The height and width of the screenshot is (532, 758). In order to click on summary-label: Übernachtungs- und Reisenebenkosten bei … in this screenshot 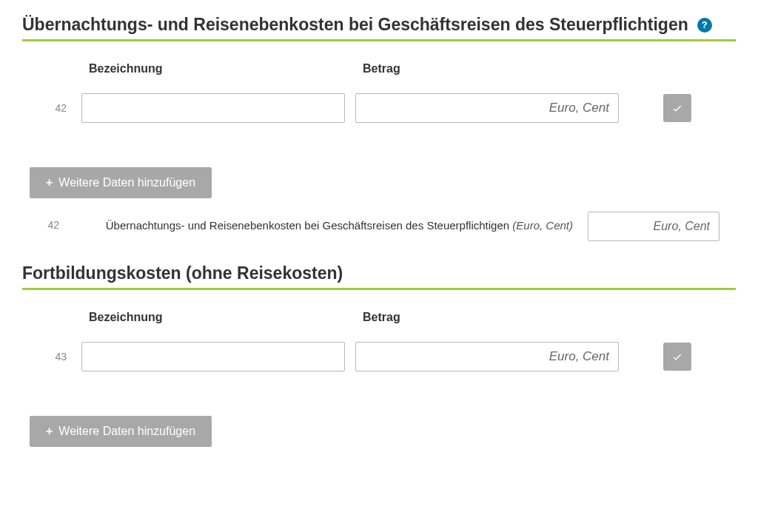, I will do `click(323, 222)`.